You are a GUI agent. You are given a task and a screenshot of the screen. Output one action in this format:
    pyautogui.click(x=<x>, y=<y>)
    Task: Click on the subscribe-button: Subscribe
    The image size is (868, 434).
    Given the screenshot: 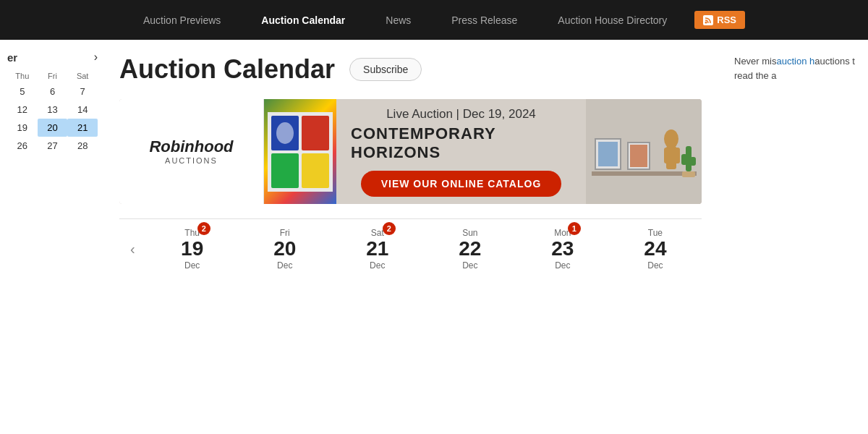 What is the action you would take?
    pyautogui.click(x=386, y=69)
    